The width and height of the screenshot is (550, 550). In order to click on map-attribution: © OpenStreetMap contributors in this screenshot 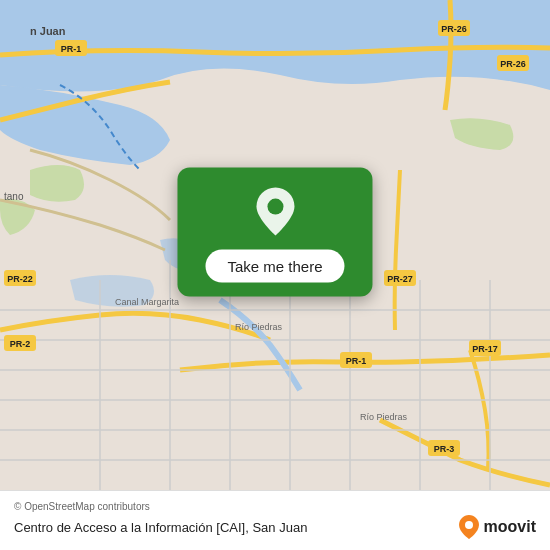, I will do `click(275, 506)`.